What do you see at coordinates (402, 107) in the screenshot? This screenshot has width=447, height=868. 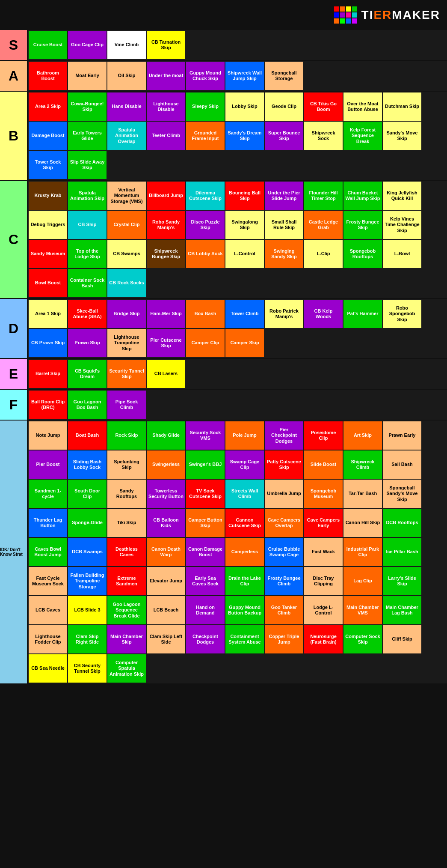 I see `tier-item: Dutchman Skip` at bounding box center [402, 107].